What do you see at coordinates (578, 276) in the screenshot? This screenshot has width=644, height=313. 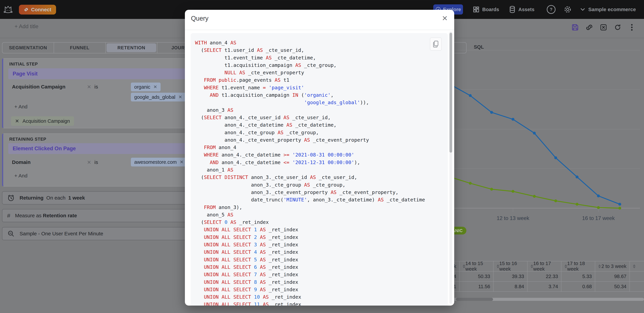 I see `table-cell: 5.33` at bounding box center [578, 276].